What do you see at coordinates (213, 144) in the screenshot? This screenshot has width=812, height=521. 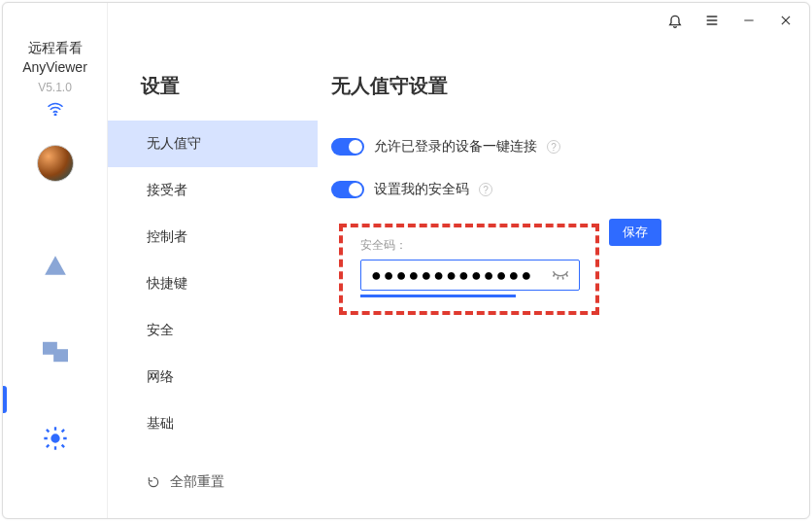 I see `subnav-item-unattended: 无人值守` at bounding box center [213, 144].